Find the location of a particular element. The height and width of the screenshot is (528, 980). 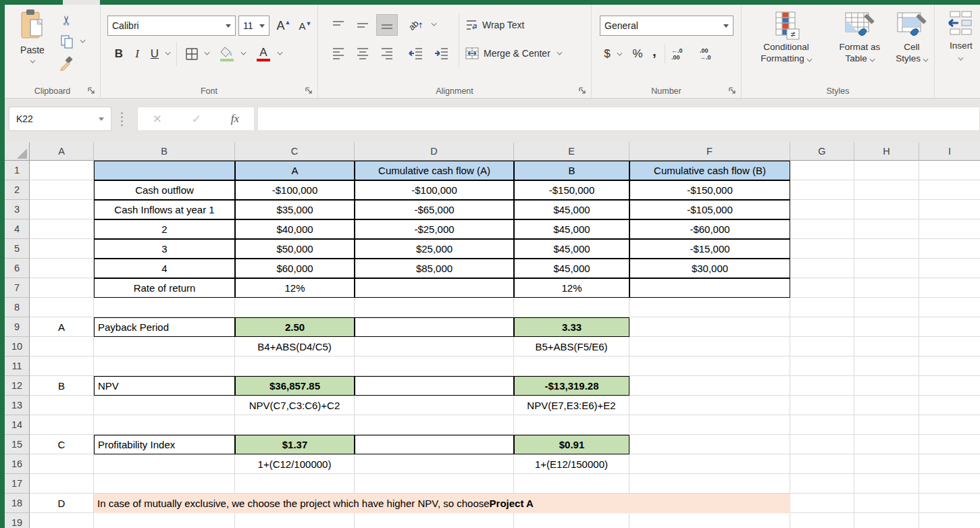

cell-D19 is located at coordinates (434, 521).